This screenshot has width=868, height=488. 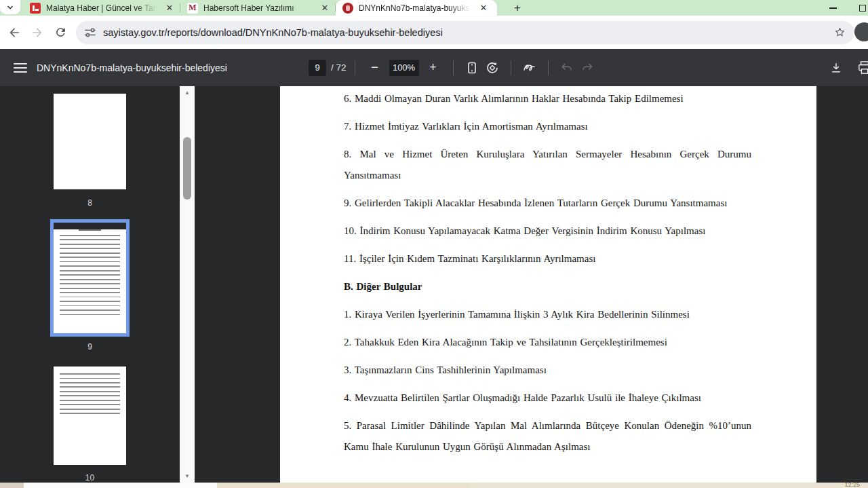 I want to click on rotate-icon, so click(x=492, y=68).